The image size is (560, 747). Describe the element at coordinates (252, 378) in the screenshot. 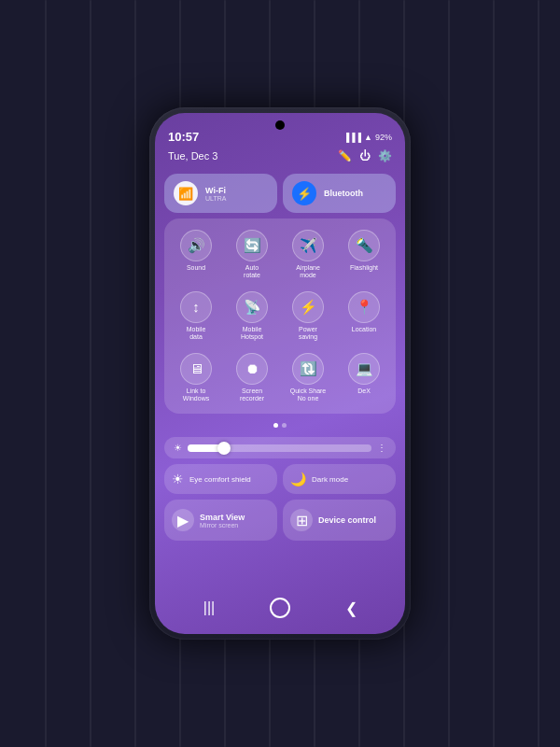

I see `tile-screen-recorder: ⏺ Screenrecorder` at that location.